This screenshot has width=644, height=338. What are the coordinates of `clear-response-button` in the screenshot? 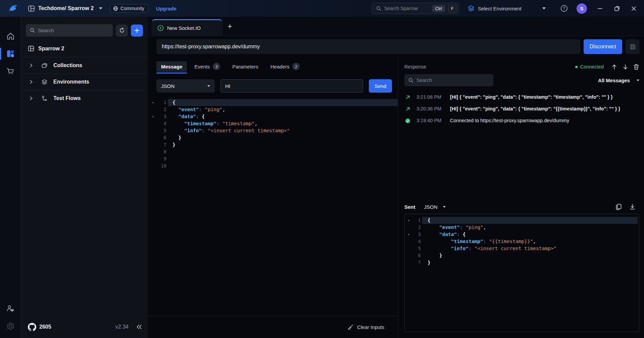 It's located at (636, 67).